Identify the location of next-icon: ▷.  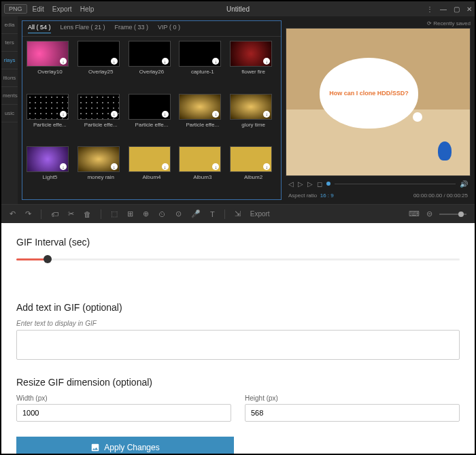
(310, 184).